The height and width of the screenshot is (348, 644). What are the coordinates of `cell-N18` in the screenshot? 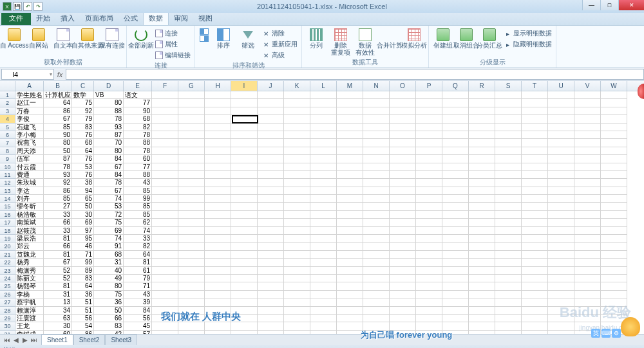 It's located at (376, 231).